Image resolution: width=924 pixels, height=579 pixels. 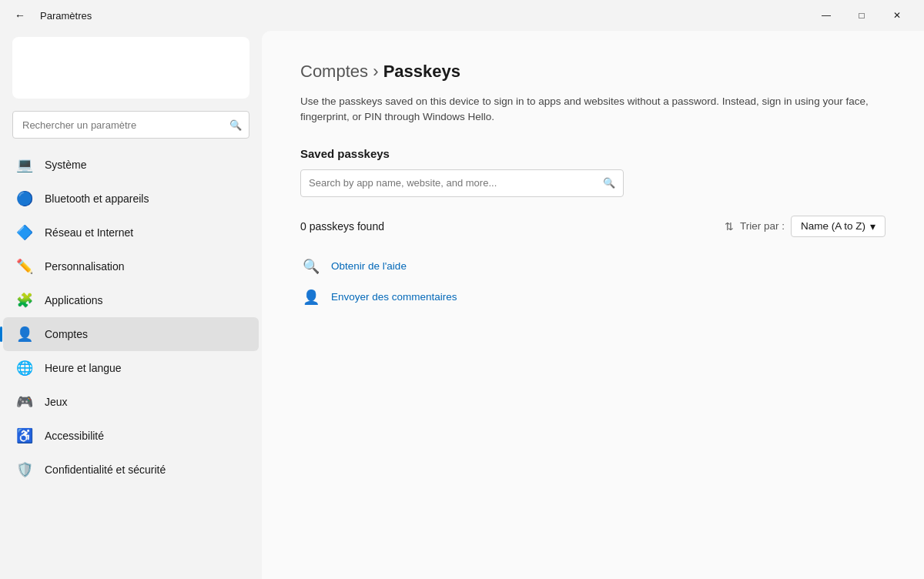 I want to click on close-icon: ✕, so click(x=897, y=15).